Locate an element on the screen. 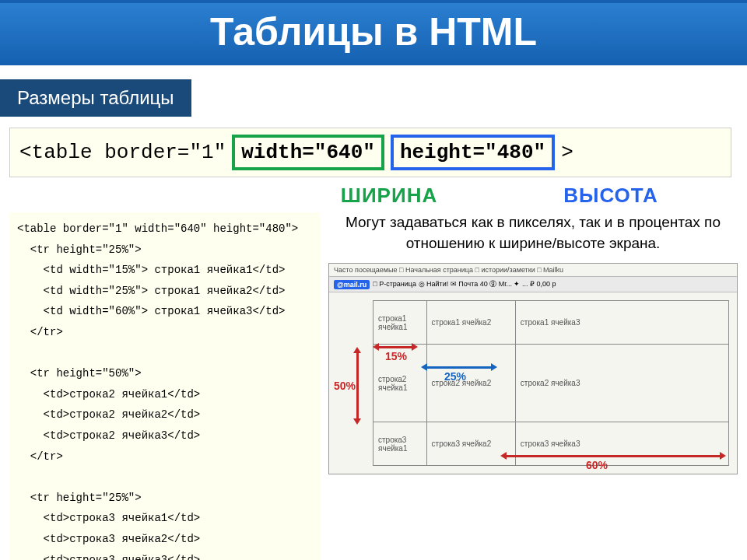 The height and width of the screenshot is (560, 747). table-cell: строка2 ячейка3 is located at coordinates (622, 383).